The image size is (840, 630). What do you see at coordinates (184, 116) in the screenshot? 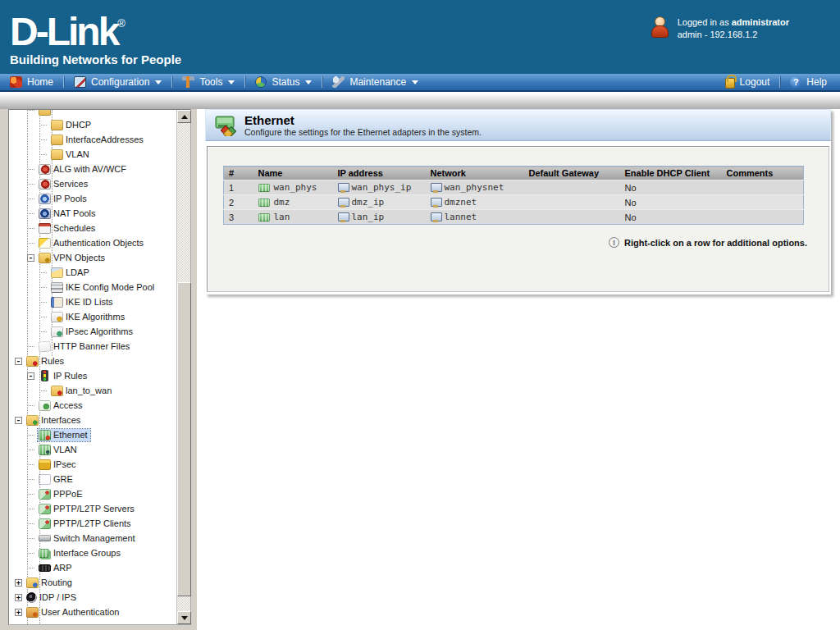
I see `scroll-up-button` at bounding box center [184, 116].